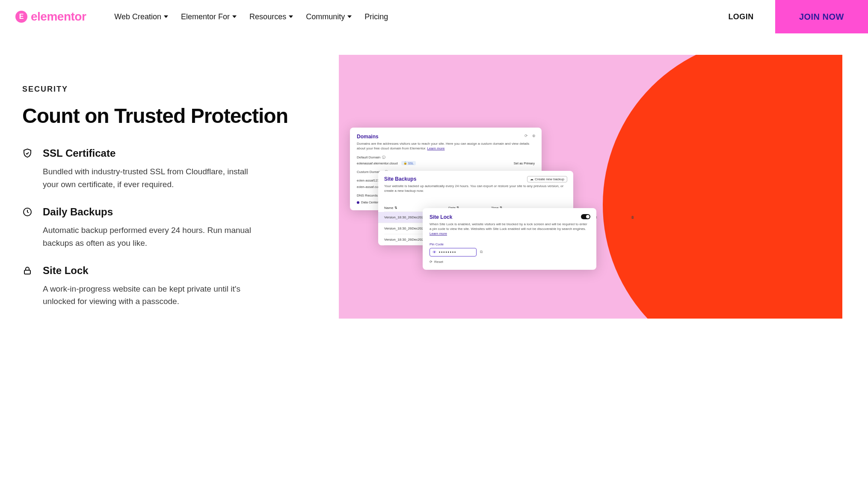  I want to click on feature-title: Site Lock, so click(154, 271).